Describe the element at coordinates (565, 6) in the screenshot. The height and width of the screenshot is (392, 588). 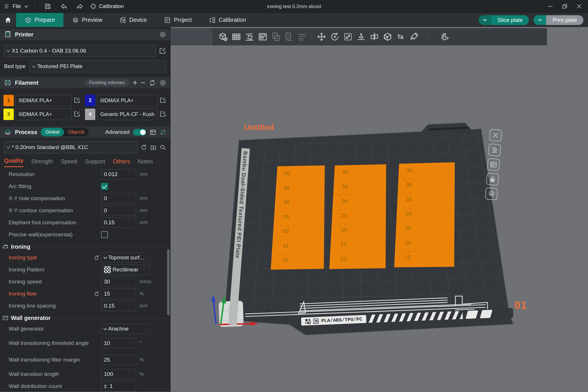
I see `restore-button` at that location.